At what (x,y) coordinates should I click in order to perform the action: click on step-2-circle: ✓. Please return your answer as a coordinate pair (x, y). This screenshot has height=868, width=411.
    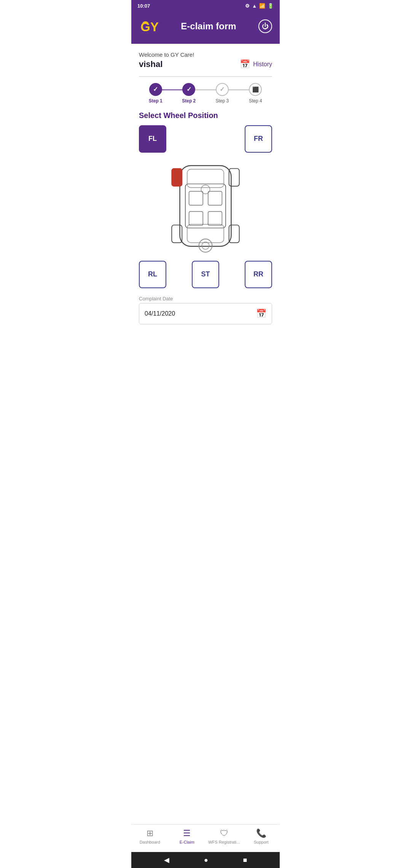
    Looking at the image, I should click on (189, 89).